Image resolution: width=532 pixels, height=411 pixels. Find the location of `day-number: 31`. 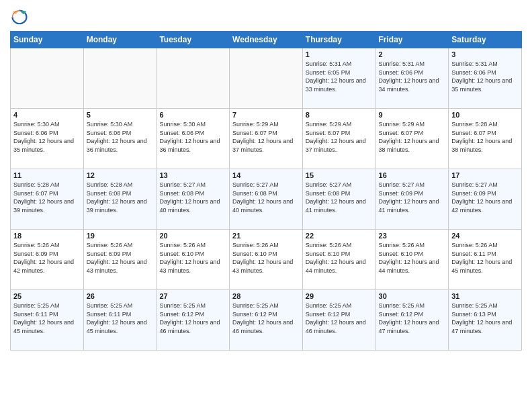

day-number: 31 is located at coordinates (485, 296).